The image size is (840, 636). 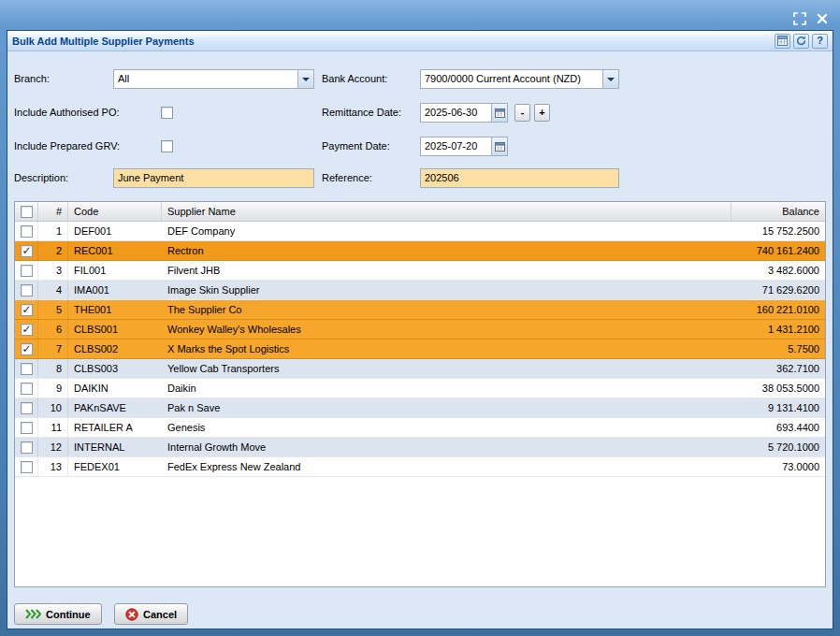 What do you see at coordinates (800, 19) in the screenshot?
I see `maximize-button` at bounding box center [800, 19].